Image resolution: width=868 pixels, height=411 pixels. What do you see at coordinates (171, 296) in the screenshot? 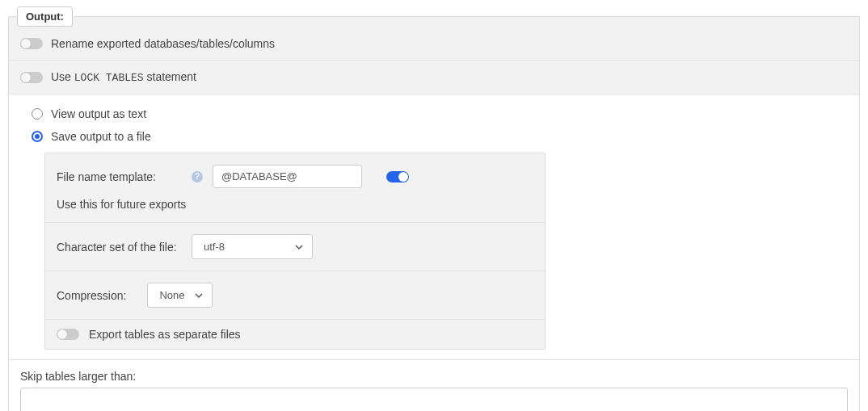
I see `select-compression-value: None` at bounding box center [171, 296].